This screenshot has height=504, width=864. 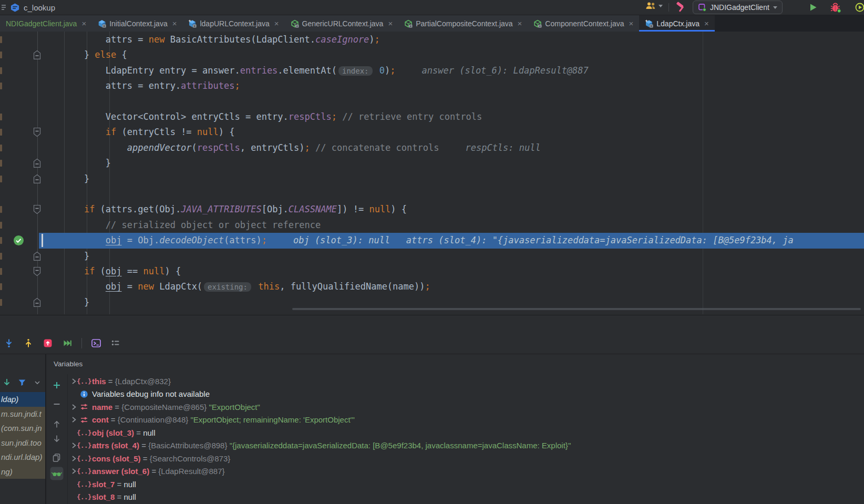 What do you see at coordinates (23, 414) in the screenshot?
I see `stack-frame-item: m.sun.jndi.t` at bounding box center [23, 414].